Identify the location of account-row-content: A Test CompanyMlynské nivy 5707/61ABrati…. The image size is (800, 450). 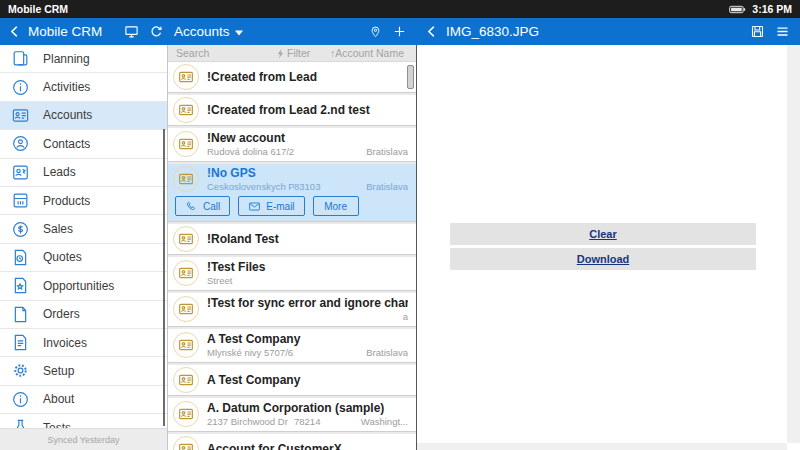
(308, 345).